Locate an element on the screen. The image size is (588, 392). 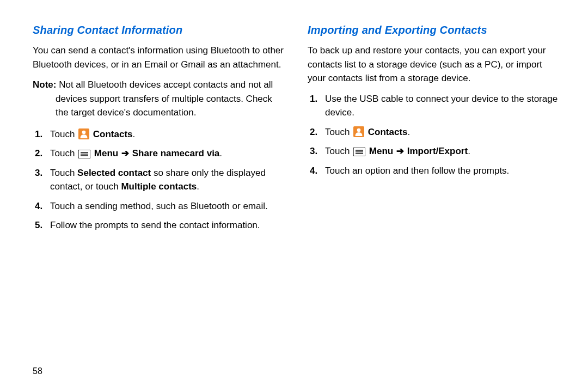
step-item: Touch Selected contact so share only the… is located at coordinates (159, 180).